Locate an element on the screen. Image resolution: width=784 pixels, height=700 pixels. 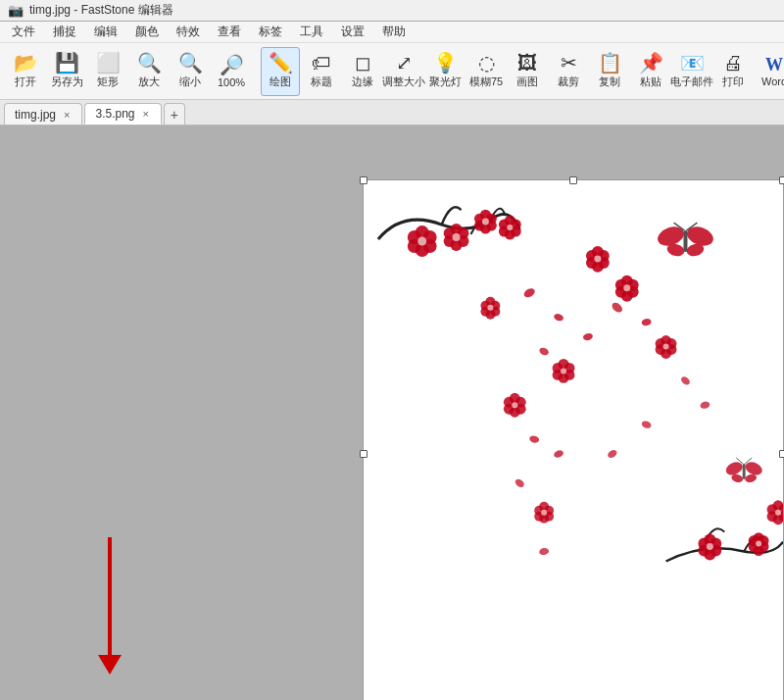
tab-tab2: 3.5.png× is located at coordinates (122, 114).